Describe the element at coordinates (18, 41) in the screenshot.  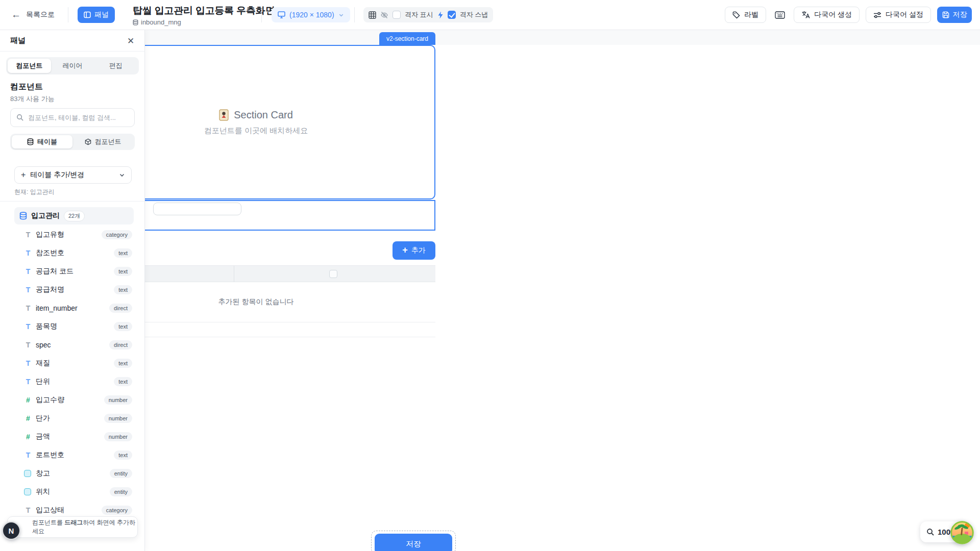
I see `panel-title: 패널` at that location.